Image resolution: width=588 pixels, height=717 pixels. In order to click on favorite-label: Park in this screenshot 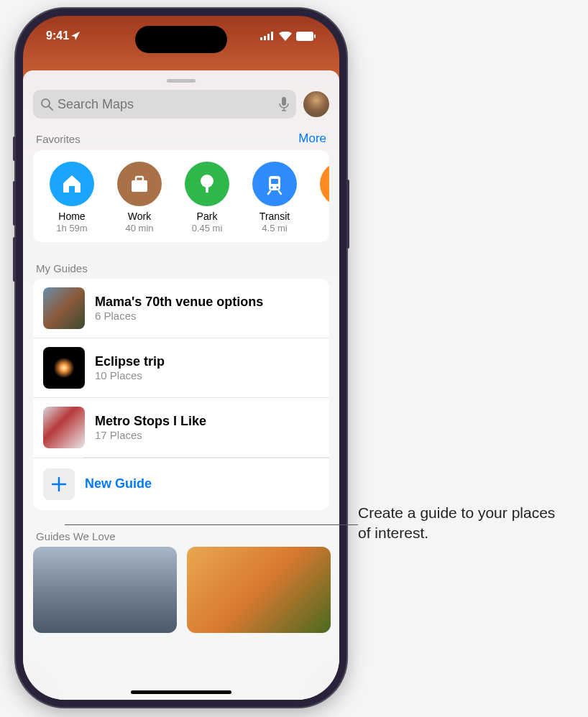, I will do `click(207, 217)`.